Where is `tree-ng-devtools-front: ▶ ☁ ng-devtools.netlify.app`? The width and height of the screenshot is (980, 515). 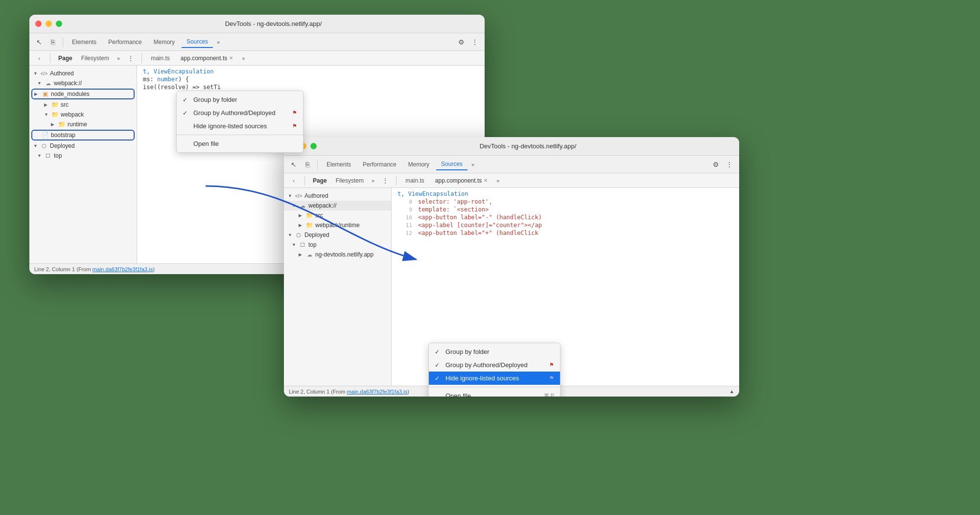 tree-ng-devtools-front: ▶ ☁ ng-devtools.netlify.app is located at coordinates (338, 255).